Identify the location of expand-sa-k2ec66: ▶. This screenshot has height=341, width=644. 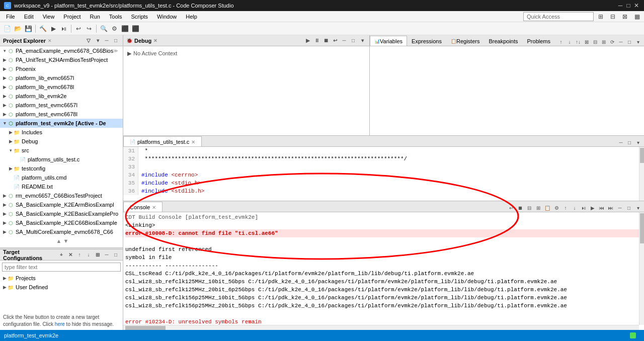
(5, 223).